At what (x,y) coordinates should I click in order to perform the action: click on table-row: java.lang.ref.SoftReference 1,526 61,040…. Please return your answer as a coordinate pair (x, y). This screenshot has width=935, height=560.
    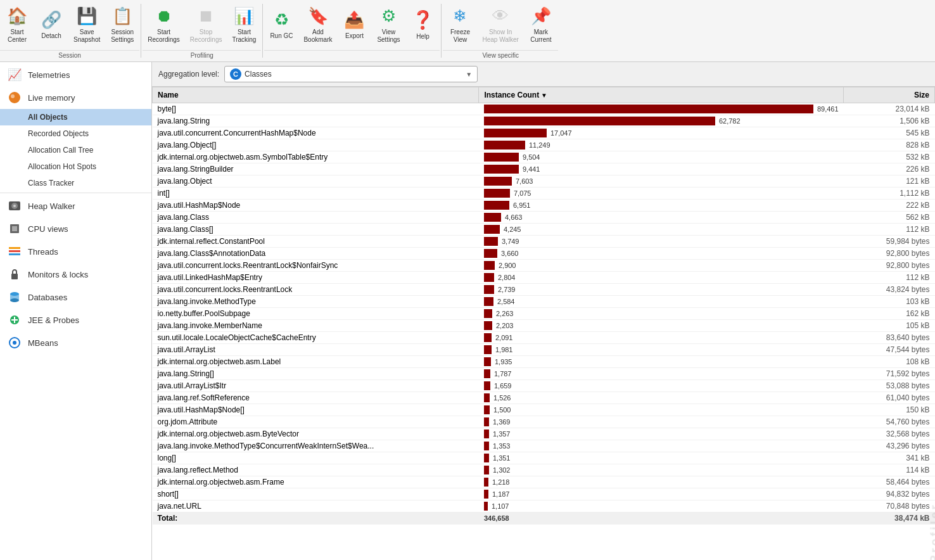
    Looking at the image, I should click on (544, 398).